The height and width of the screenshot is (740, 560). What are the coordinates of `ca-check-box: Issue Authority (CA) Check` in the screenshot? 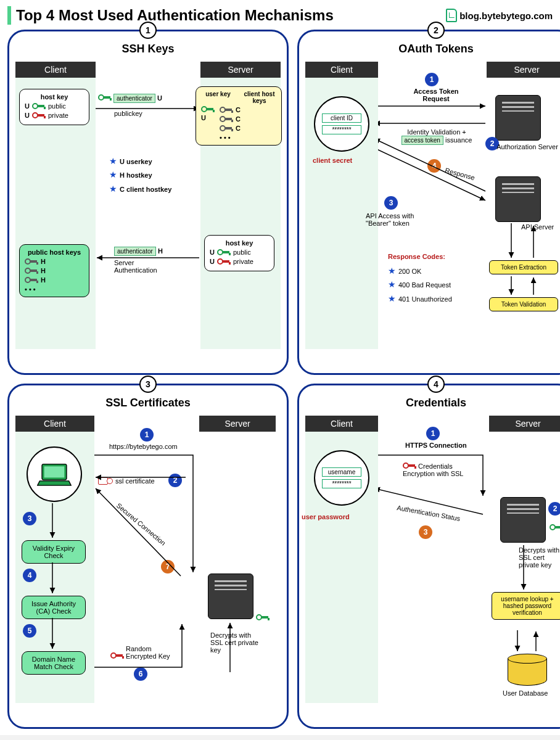 It's located at (54, 607).